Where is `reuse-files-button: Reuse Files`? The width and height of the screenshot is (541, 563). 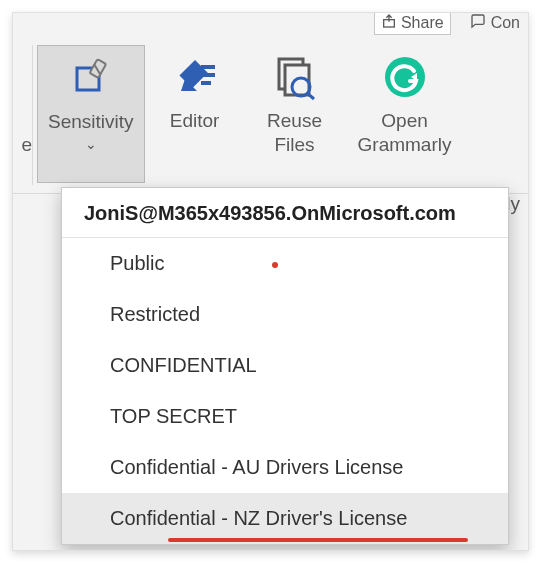 reuse-files-button: Reuse Files is located at coordinates (295, 114).